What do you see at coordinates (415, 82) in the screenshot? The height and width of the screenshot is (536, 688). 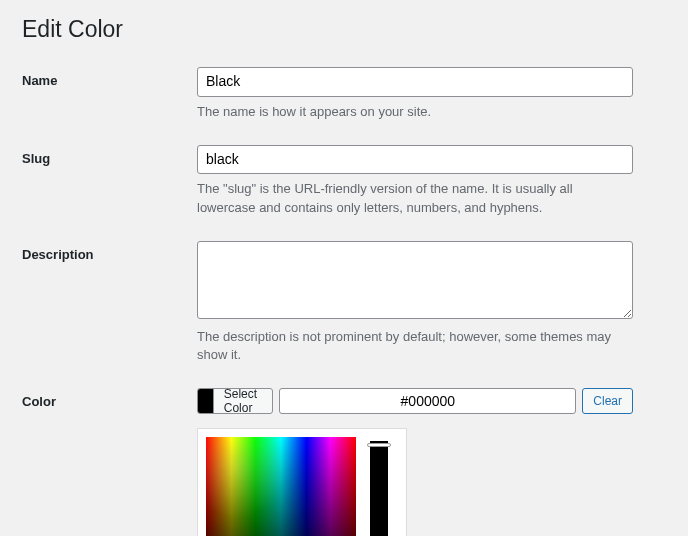 I see `name-input` at bounding box center [415, 82].